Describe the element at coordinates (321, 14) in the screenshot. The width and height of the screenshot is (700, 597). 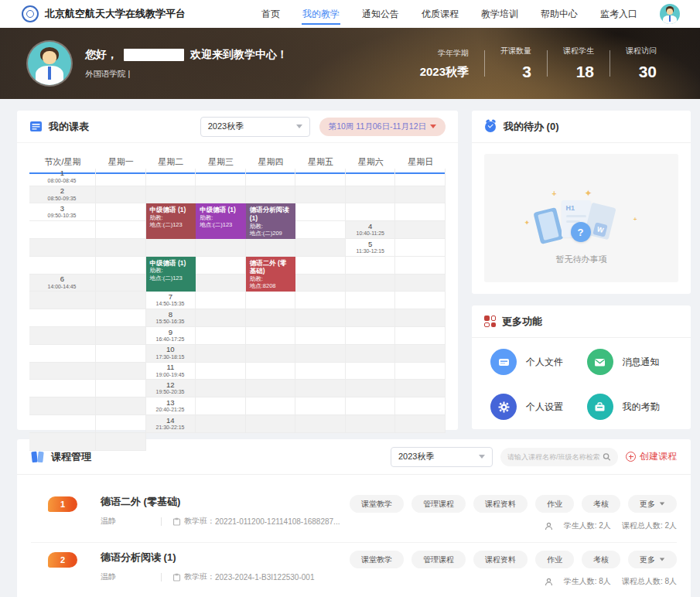
I see `nav-item-2: 我的教学` at that location.